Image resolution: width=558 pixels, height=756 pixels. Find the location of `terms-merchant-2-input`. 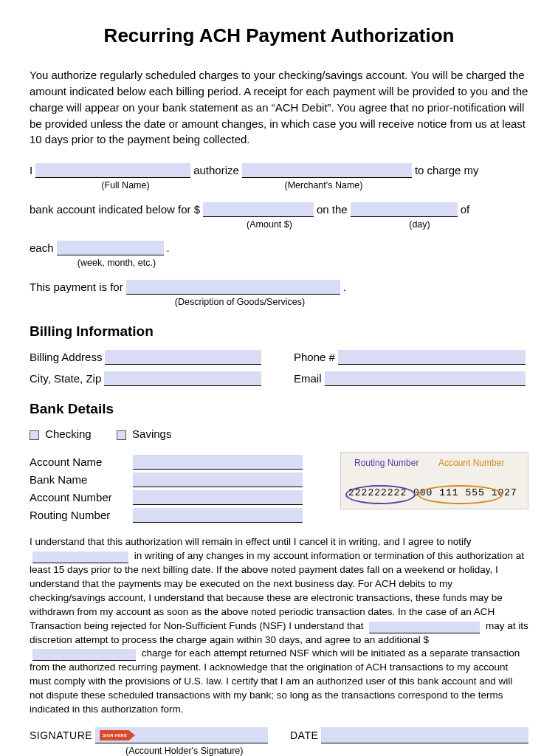

terms-merchant-2-input is located at coordinates (424, 628).